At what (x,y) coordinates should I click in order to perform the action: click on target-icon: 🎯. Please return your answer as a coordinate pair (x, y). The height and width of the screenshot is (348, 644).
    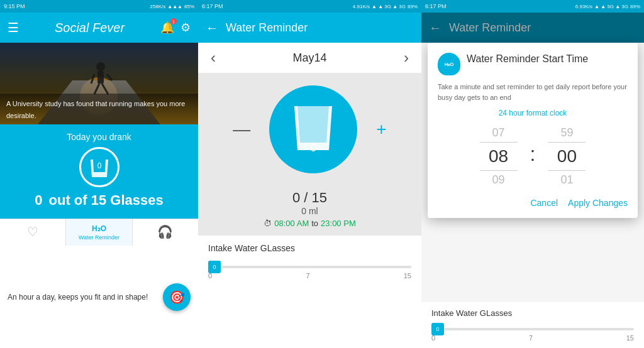
    Looking at the image, I should click on (177, 297).